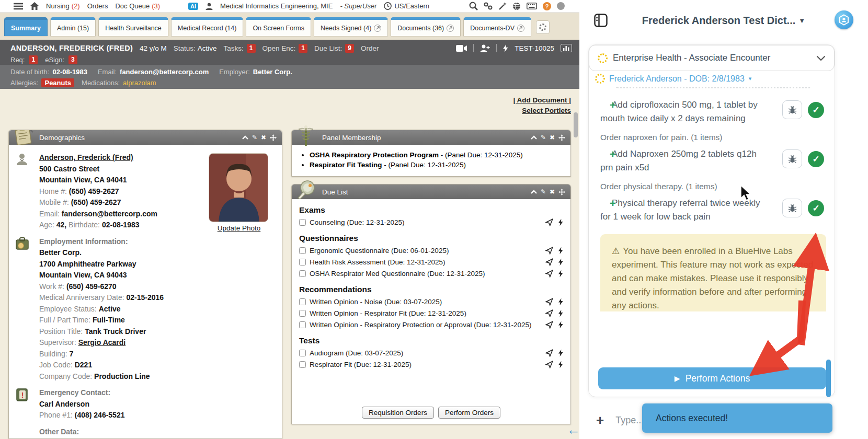  I want to click on hamburger-menu-icon, so click(18, 6).